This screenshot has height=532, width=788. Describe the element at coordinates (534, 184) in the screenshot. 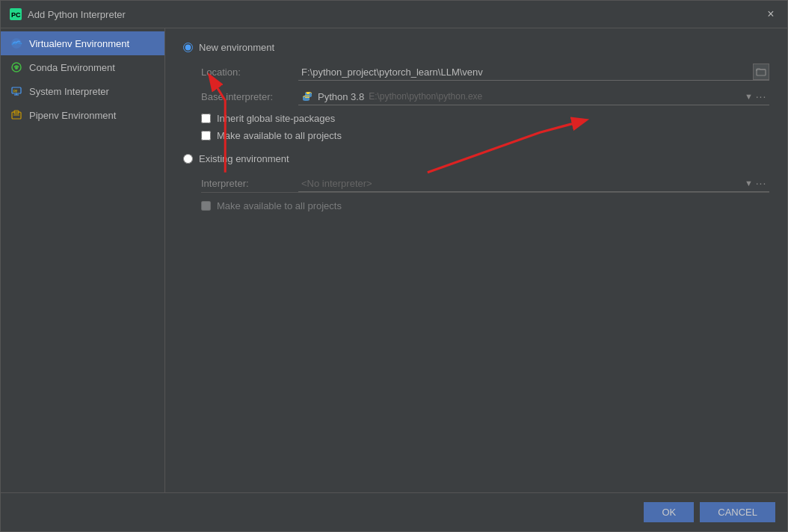

I see `interpreter-wrap: <No interpreter> ▼ ···` at that location.